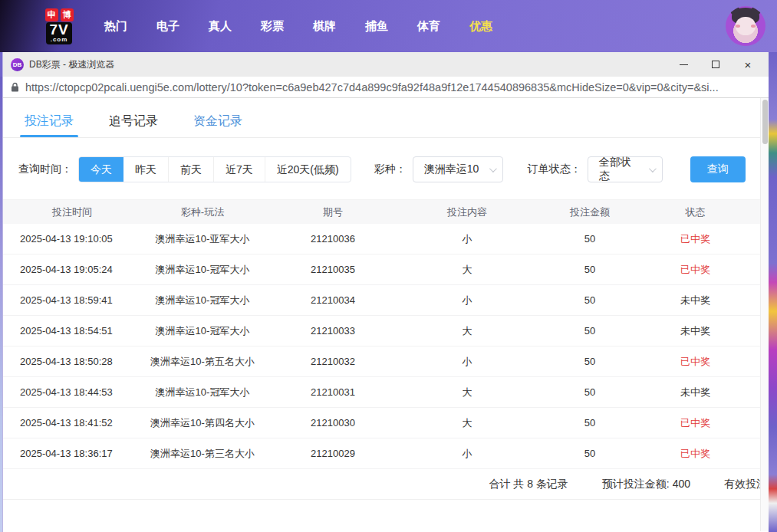  I want to click on record-tabs: 投注记录 追号记录 资金记录, so click(386, 118).